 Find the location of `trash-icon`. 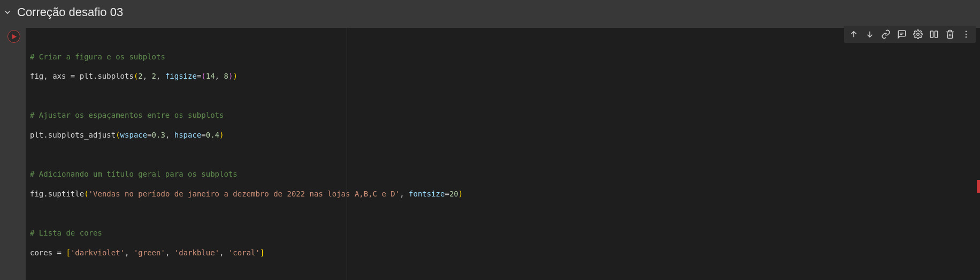

trash-icon is located at coordinates (950, 34).